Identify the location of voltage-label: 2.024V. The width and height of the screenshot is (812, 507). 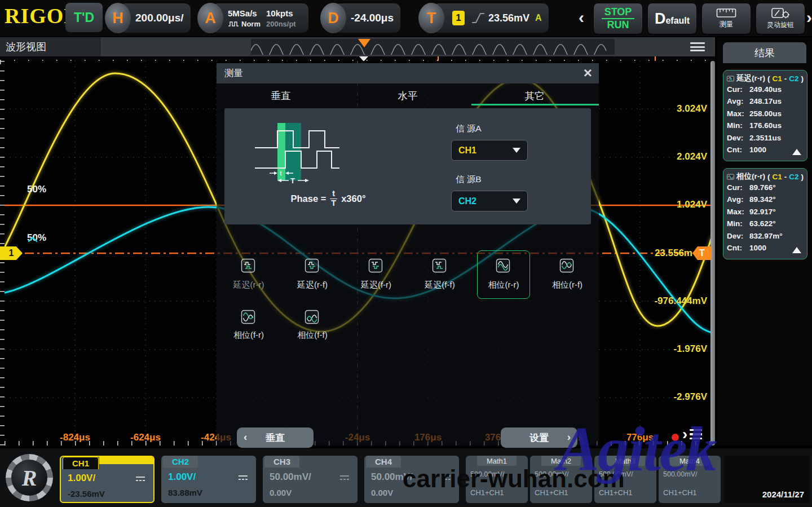
(692, 157).